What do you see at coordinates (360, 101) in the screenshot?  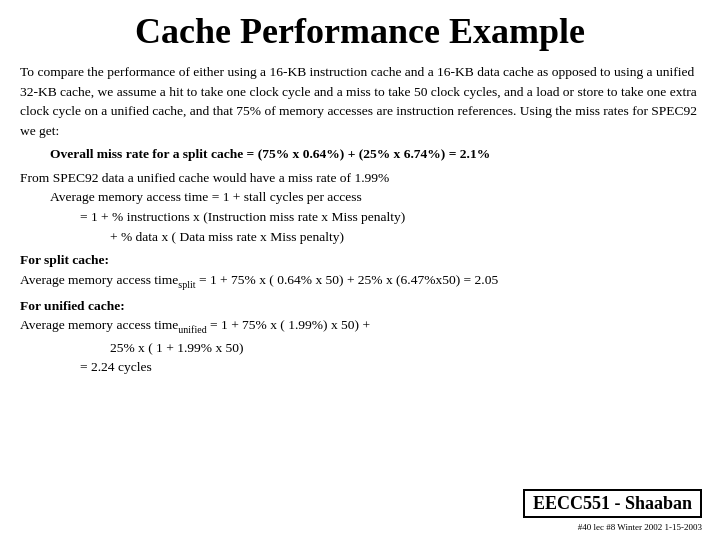 I see `intro-paragraph: To compare the performance of either usi…` at bounding box center [360, 101].